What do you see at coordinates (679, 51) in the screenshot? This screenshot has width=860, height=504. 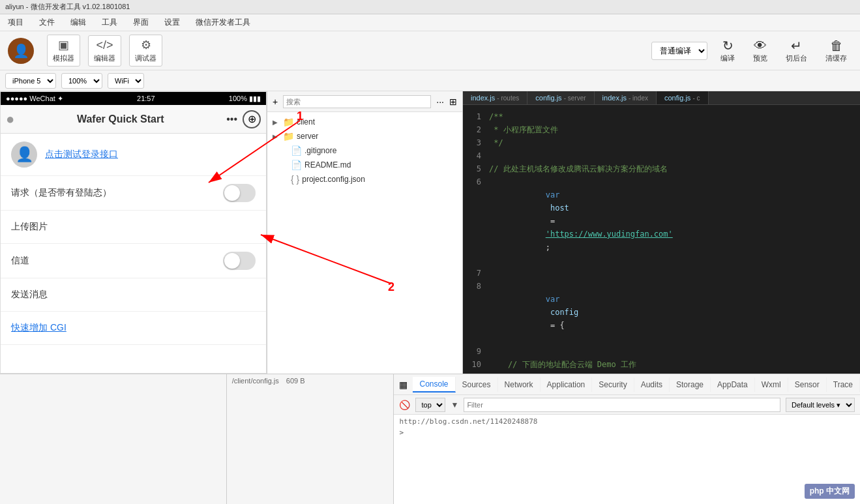 I see `compile-select: 普通编译` at bounding box center [679, 51].